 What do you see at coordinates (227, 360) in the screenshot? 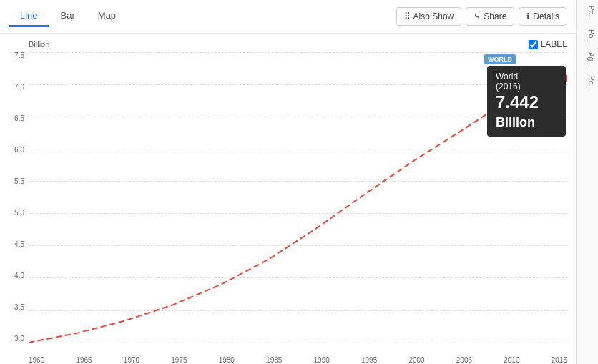
I see `x-label-1980: 1980` at bounding box center [227, 360].